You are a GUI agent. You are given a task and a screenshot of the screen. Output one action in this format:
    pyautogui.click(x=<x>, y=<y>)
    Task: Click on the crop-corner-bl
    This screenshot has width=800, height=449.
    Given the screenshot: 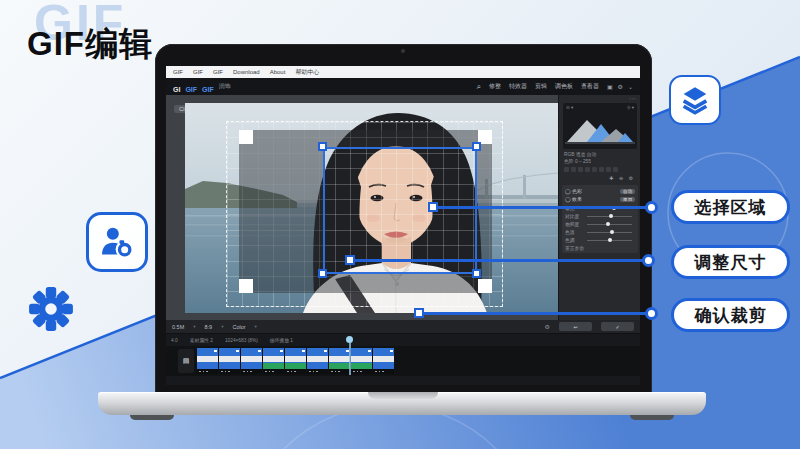 What is the action you would take?
    pyautogui.click(x=246, y=286)
    